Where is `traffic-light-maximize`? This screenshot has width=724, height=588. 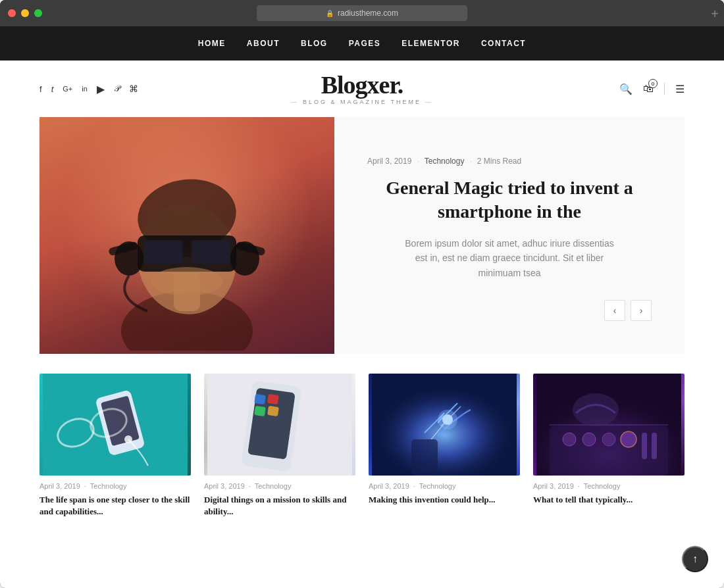
traffic-light-maximize is located at coordinates (38, 13).